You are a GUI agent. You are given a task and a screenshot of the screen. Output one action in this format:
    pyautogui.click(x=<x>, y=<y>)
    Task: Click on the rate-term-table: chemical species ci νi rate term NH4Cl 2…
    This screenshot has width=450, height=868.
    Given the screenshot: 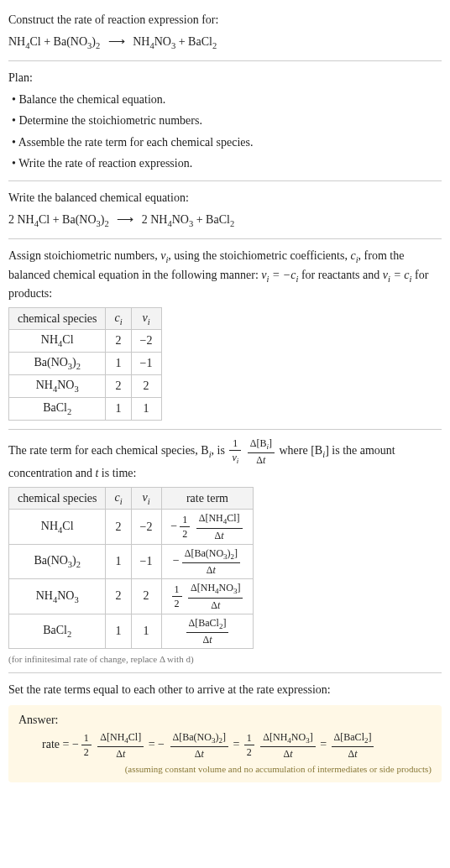 What is the action you would take?
    pyautogui.click(x=131, y=567)
    